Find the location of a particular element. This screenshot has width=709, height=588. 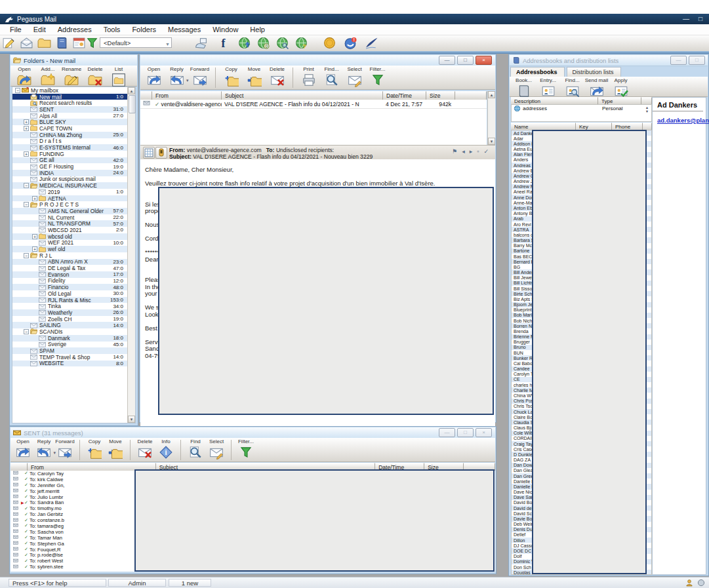

column-header-type: Type is located at coordinates (620, 101).